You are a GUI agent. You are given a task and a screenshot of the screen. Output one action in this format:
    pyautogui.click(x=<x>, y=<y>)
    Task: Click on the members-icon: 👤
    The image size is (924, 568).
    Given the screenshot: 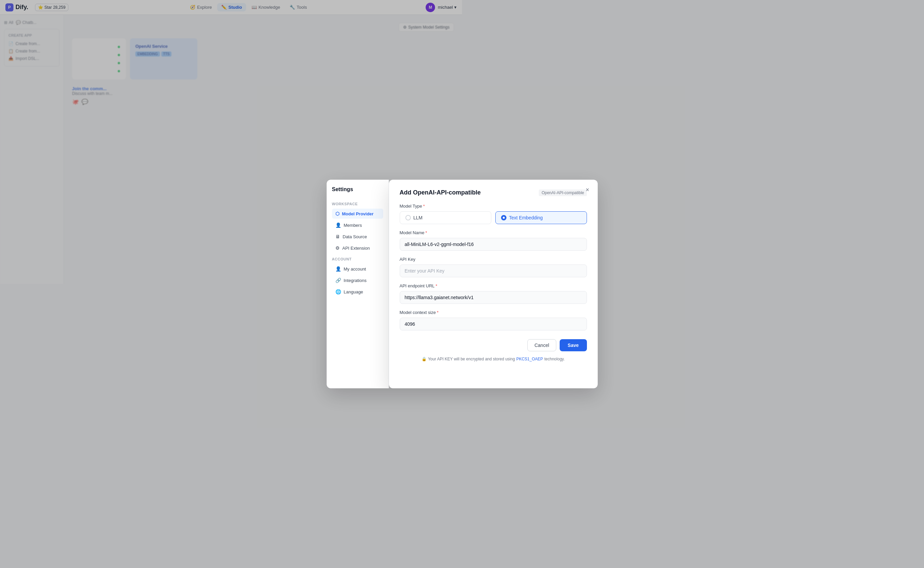 What is the action you would take?
    pyautogui.click(x=338, y=225)
    